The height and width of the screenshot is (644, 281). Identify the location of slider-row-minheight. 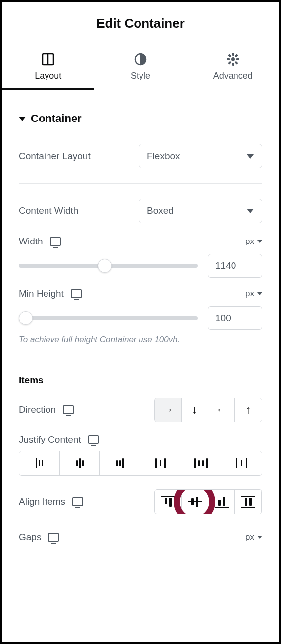
(140, 318).